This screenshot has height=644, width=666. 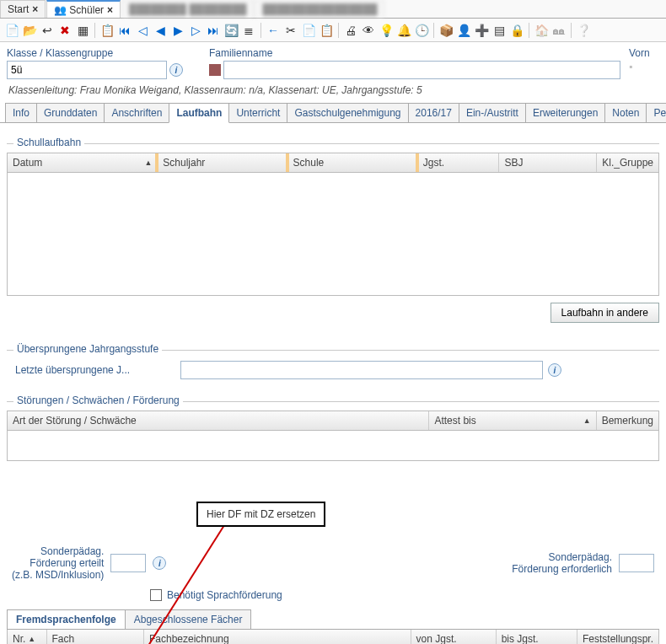 What do you see at coordinates (644, 53) in the screenshot?
I see `vorname-label: Vorn` at bounding box center [644, 53].